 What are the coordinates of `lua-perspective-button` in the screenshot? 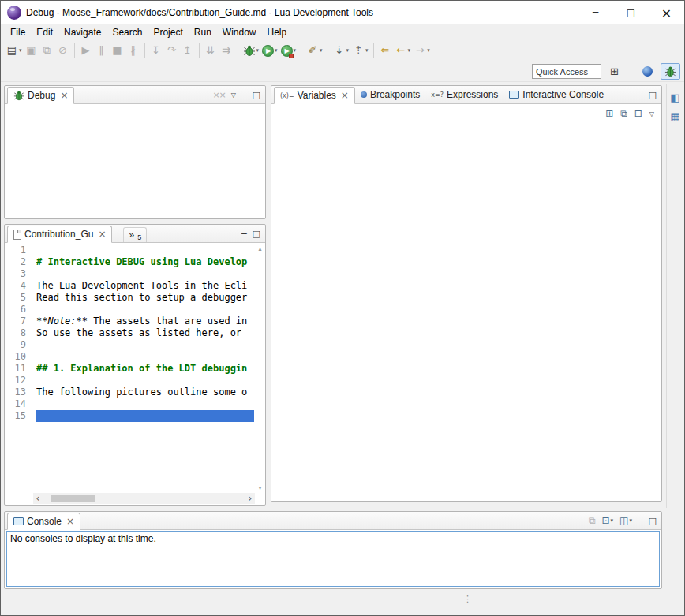 It's located at (647, 71).